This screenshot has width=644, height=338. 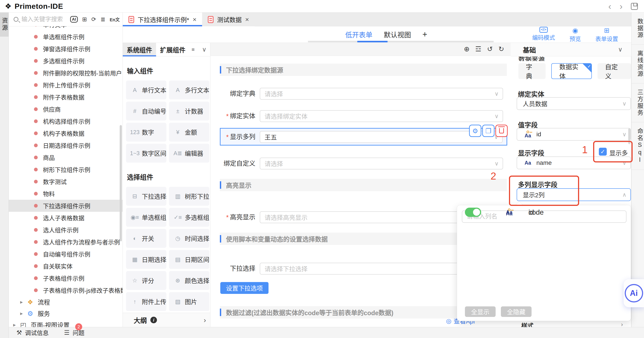 What do you see at coordinates (610, 7) in the screenshot?
I see `back-icon: ‹` at bounding box center [610, 7].